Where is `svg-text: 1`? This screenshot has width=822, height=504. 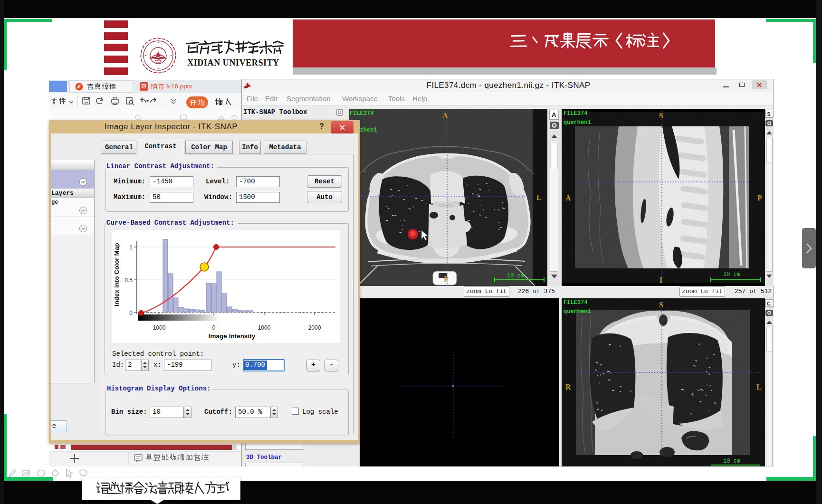
svg-text: 1 is located at coordinates (131, 247).